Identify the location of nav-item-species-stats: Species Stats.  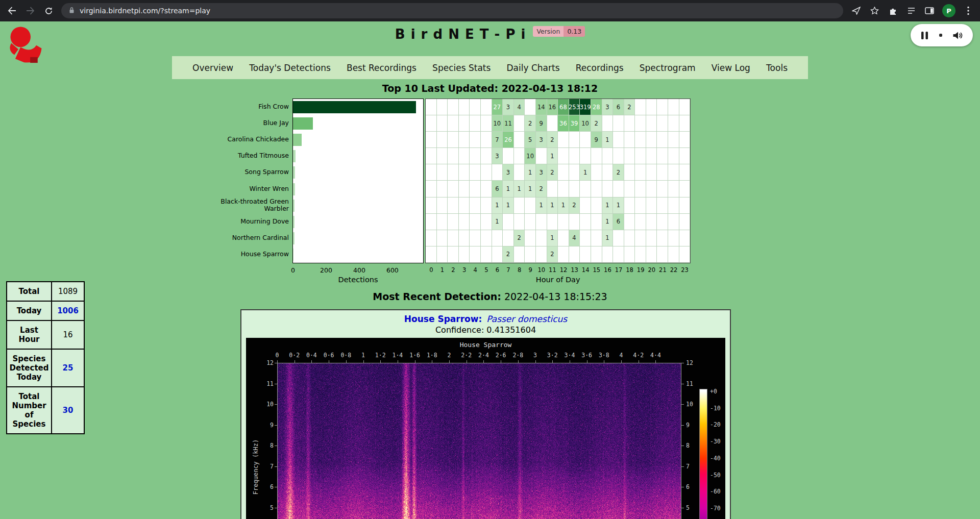
(461, 68).